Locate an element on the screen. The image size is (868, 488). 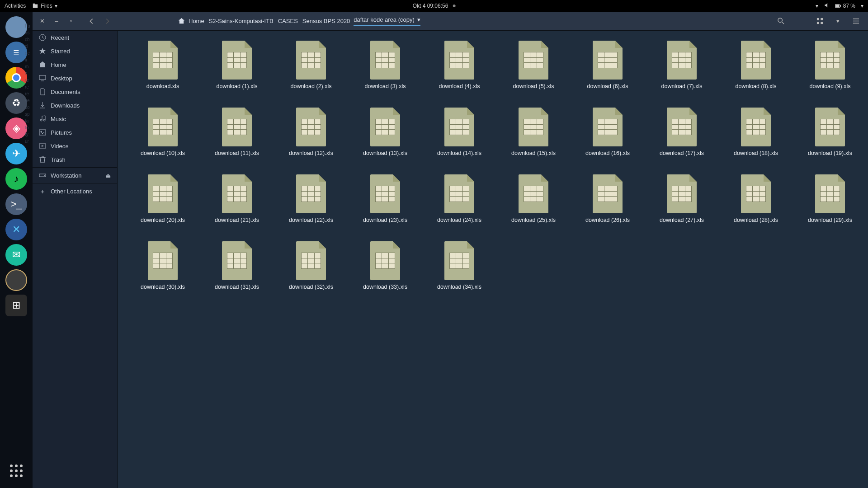
file-item: download (10).xls is located at coordinates (163, 132).